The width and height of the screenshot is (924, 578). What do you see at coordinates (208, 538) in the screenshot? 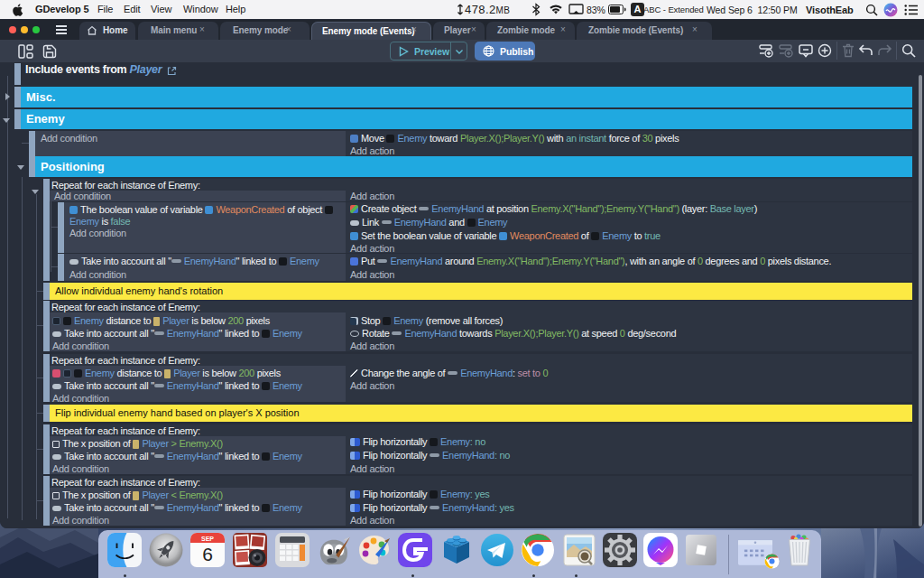
I see `svg-text: SEP` at bounding box center [208, 538].